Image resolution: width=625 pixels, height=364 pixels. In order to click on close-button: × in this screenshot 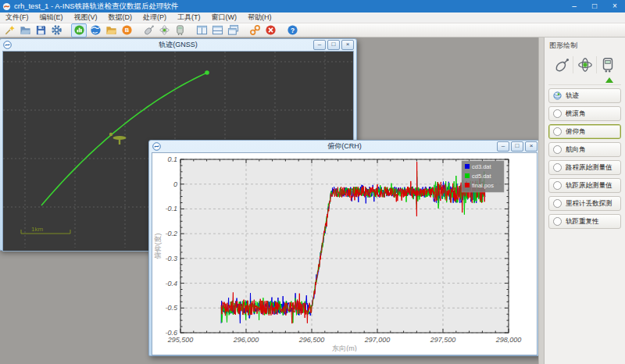, I will do `click(615, 6)`.